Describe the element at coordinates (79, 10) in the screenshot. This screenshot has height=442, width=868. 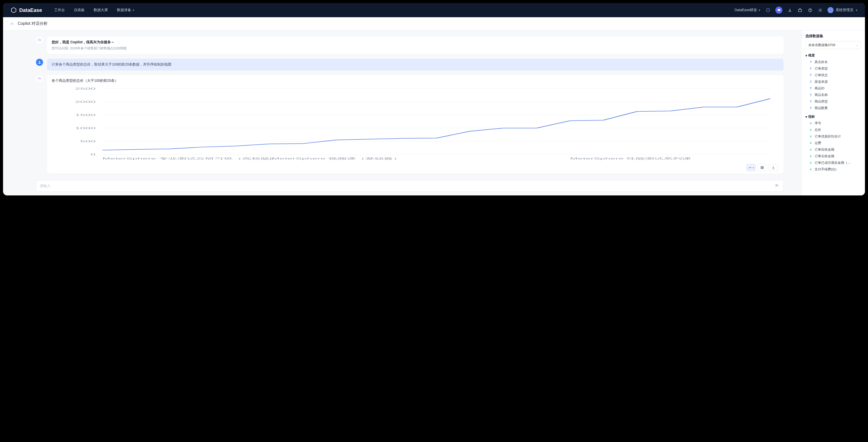
I see `nav-item-dashboard: 仪表板` at that location.